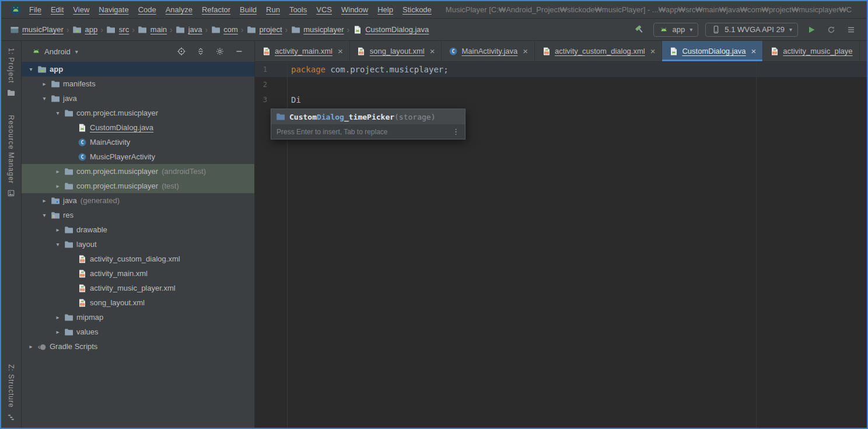 This screenshot has height=429, width=868. Describe the element at coordinates (52, 51) in the screenshot. I see `project-view-selector: Android ▾` at that location.